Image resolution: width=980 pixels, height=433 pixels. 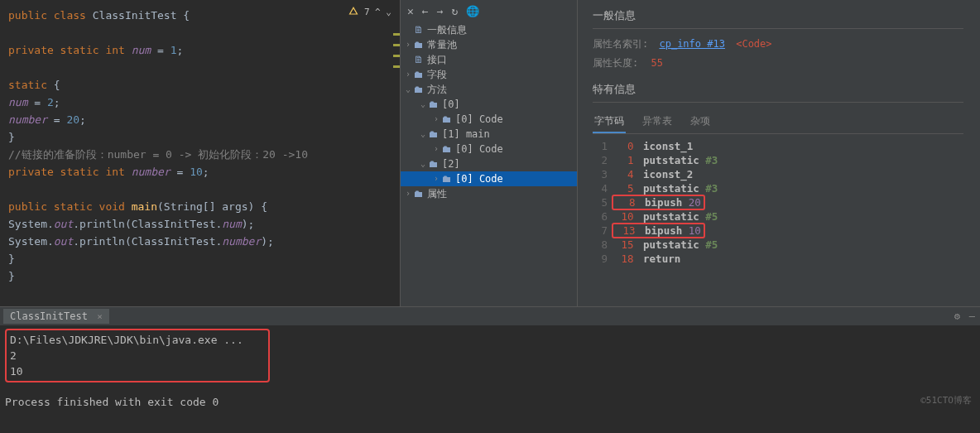 I want to click on console-line: D:\Files\JDKJRE\JDK\bin\java.exe ..., so click(x=137, y=339).